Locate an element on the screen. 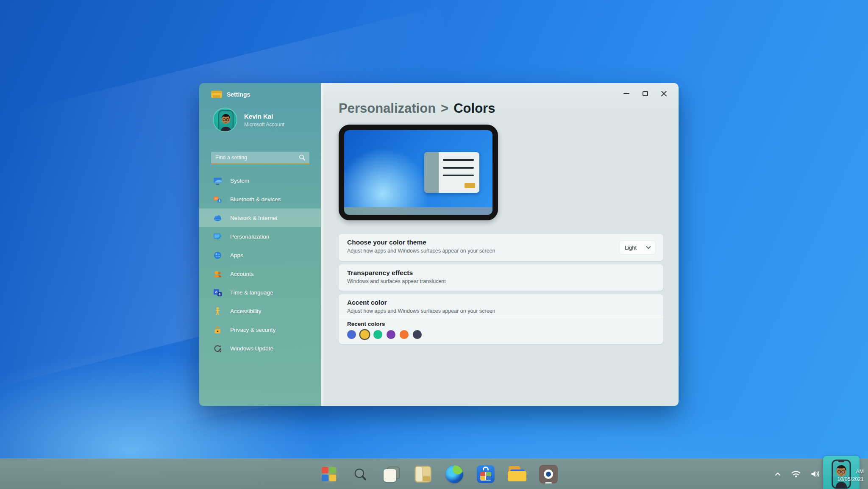 The width and height of the screenshot is (868, 489). account-section: Kevin Kai Microsoft Account is located at coordinates (248, 120).